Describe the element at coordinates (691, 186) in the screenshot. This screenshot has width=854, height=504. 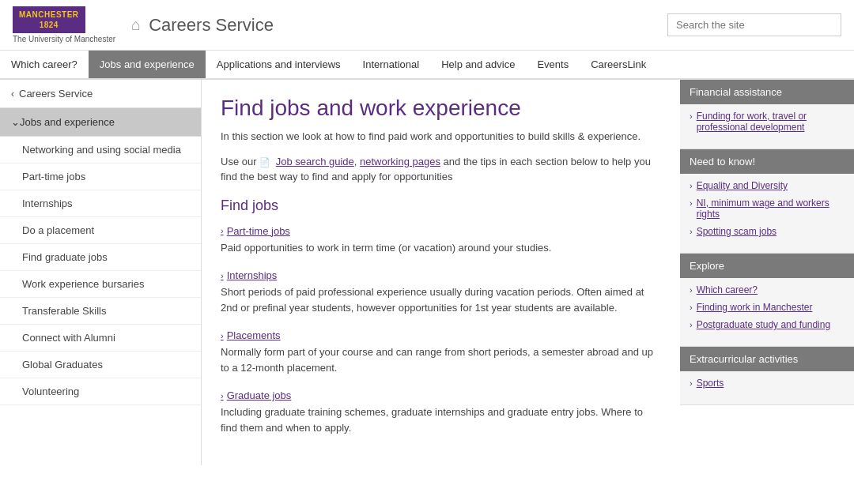
I see `chevron-icon-ntk1: ›` at that location.